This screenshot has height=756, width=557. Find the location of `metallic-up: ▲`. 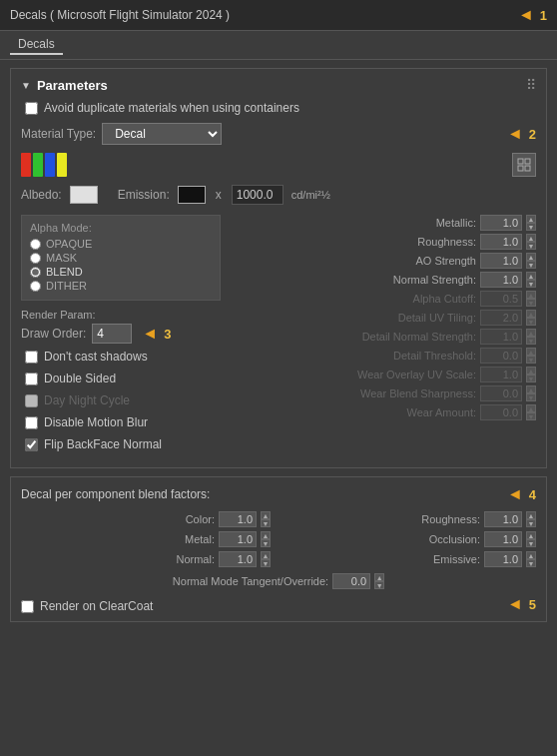

metallic-up: ▲ is located at coordinates (531, 219).